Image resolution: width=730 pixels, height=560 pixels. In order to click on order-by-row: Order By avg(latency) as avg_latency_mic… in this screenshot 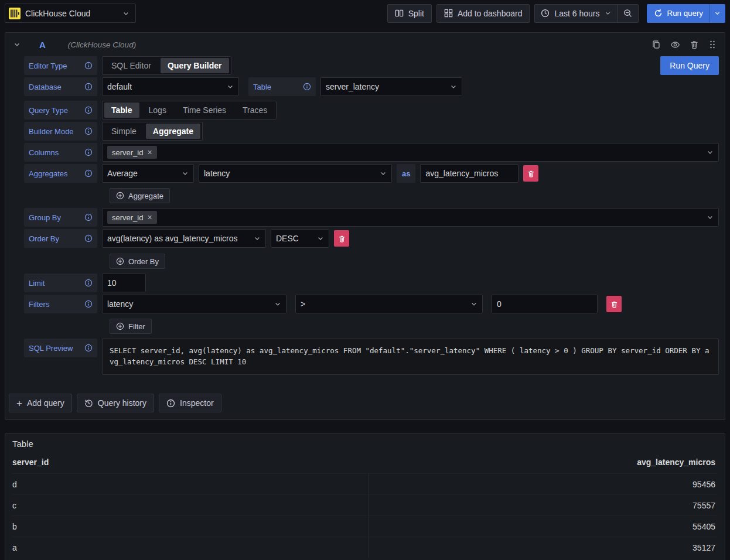, I will do `click(371, 238)`.